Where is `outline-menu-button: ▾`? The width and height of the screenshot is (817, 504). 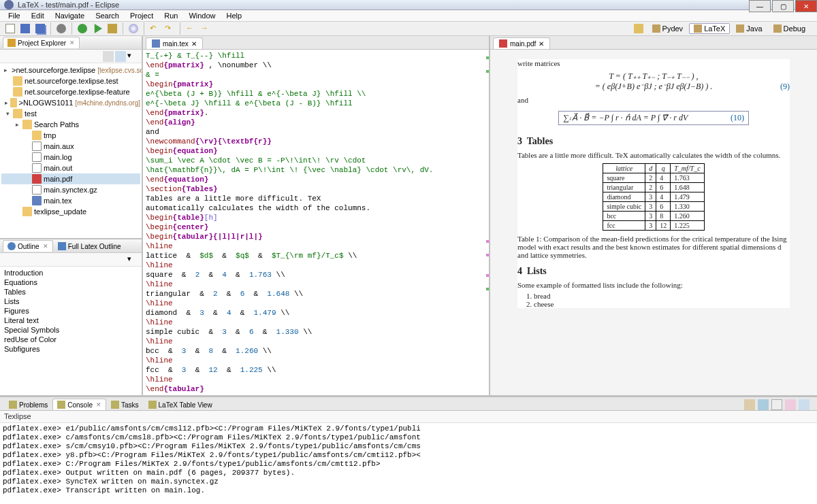
outline-menu-button: ▾ is located at coordinates (133, 260).